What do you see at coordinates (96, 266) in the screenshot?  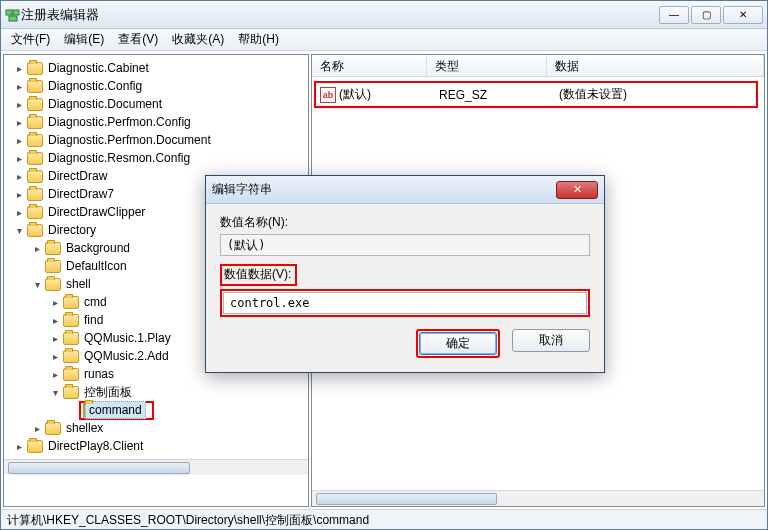 I see `tree-item-label: DefaultIcon` at bounding box center [96, 266].